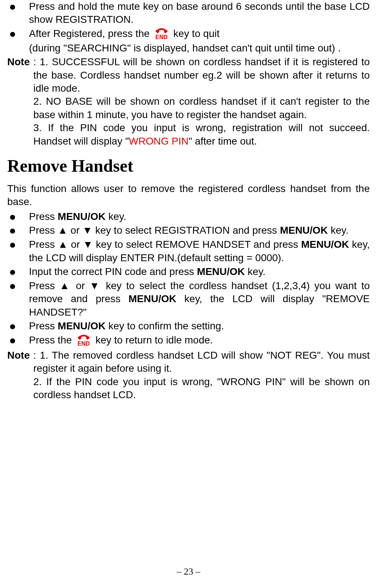 The width and height of the screenshot is (377, 588). I want to click on note1-row: Note : 1. SUCCESSFUL will be shown on co…, so click(188, 75).